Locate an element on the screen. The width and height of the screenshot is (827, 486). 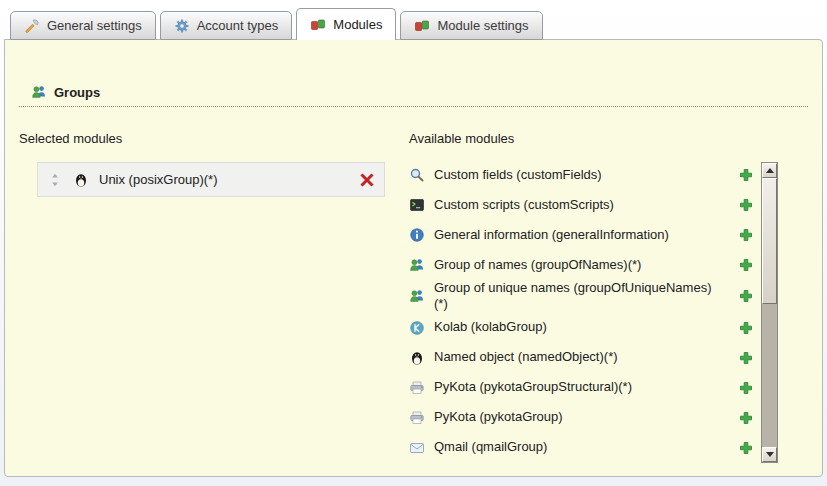
selected-modules-list: Unix (posixGroup)(*) is located at coordinates (211, 180).